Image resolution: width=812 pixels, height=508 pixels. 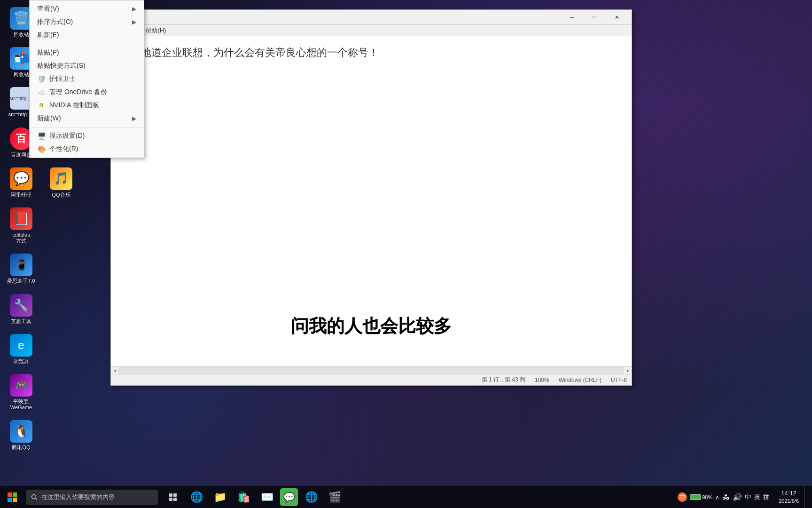 What do you see at coordinates (86, 79) in the screenshot?
I see `context-menu: 查看(V) ▶ 排序方式(O) ▶ 刷新(E) 粘贴(P) 粘贴快捷方式(S) …` at bounding box center [86, 79].